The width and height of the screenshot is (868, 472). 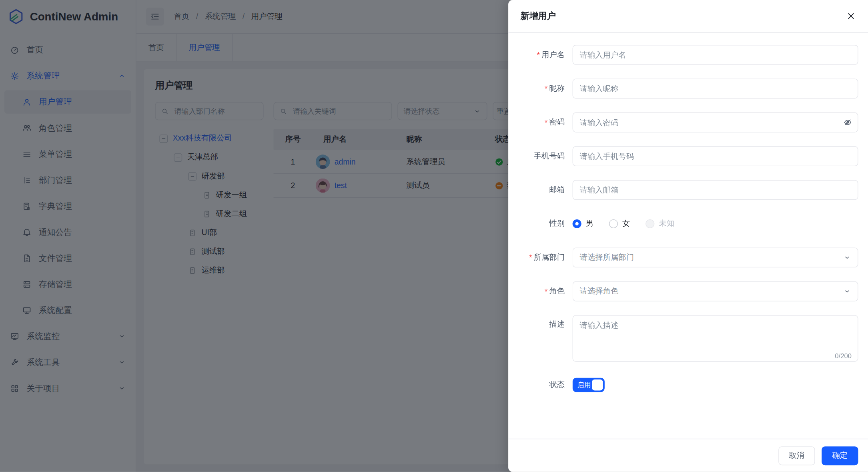 I want to click on field-label: 角色, so click(x=557, y=291).